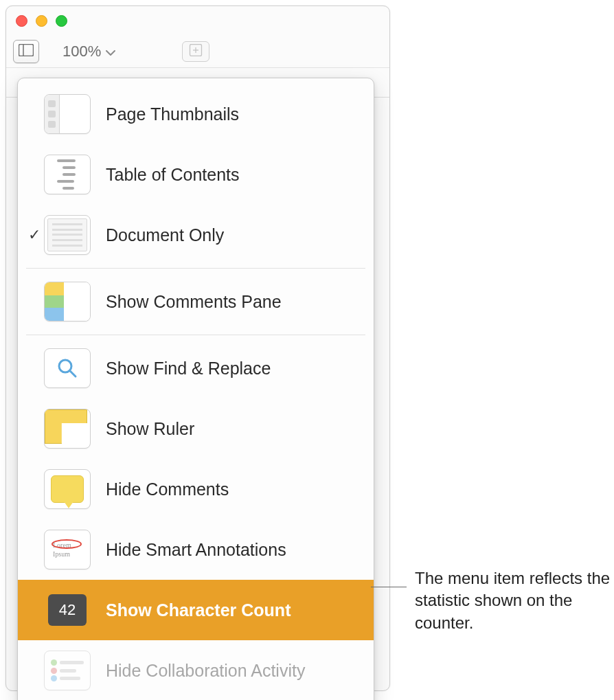  Describe the element at coordinates (26, 52) in the screenshot. I see `view-menu-button` at that location.